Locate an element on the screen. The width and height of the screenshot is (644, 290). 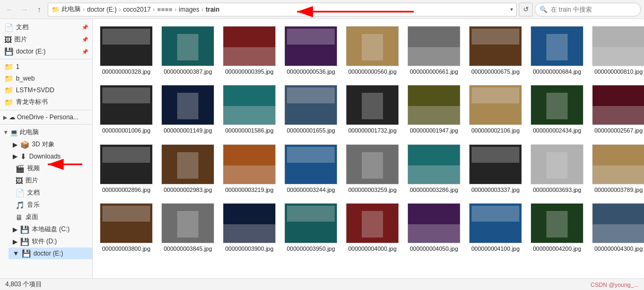
file-item: 000000003219.jpg is located at coordinates (249, 169).